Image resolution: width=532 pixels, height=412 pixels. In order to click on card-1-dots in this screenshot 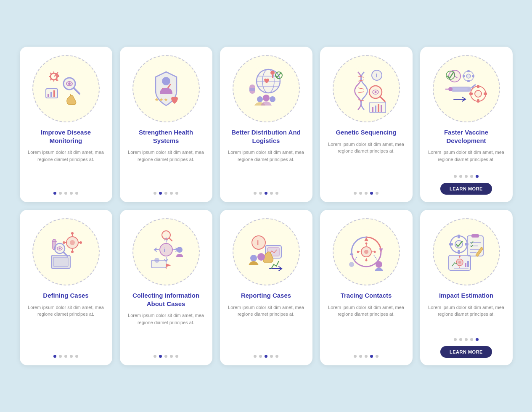, I will do `click(66, 193)`.